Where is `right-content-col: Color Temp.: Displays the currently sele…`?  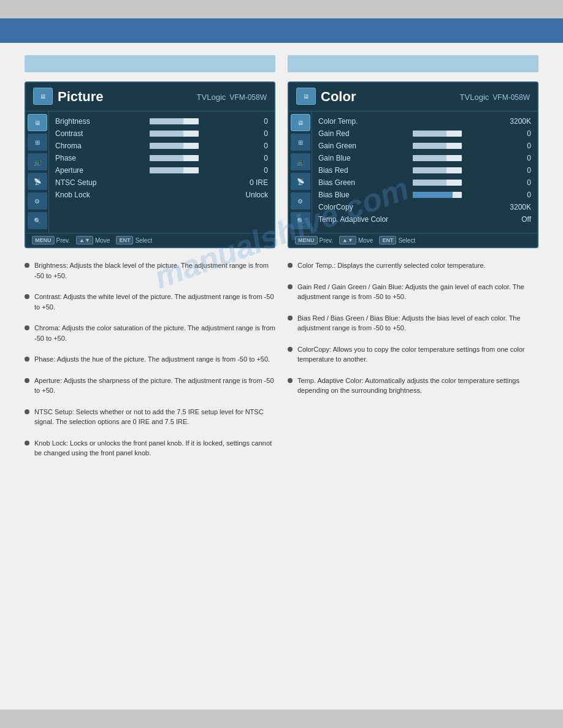
right-content-col: Color Temp.: Displays the currently sele… is located at coordinates (413, 365).